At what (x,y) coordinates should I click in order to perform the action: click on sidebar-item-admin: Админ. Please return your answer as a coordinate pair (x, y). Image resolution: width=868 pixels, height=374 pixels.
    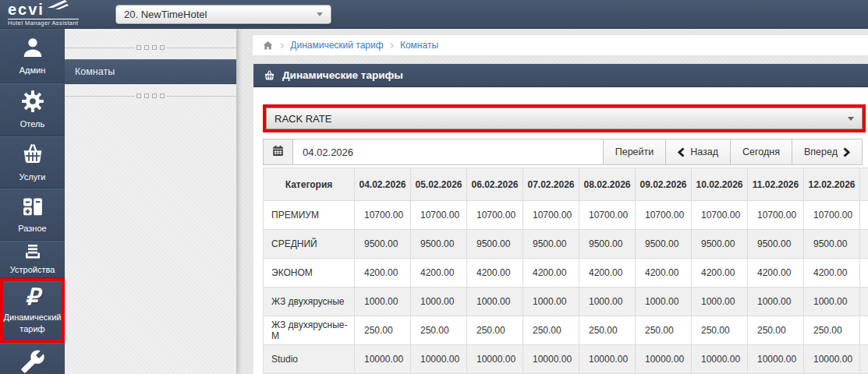
    Looking at the image, I should click on (33, 56).